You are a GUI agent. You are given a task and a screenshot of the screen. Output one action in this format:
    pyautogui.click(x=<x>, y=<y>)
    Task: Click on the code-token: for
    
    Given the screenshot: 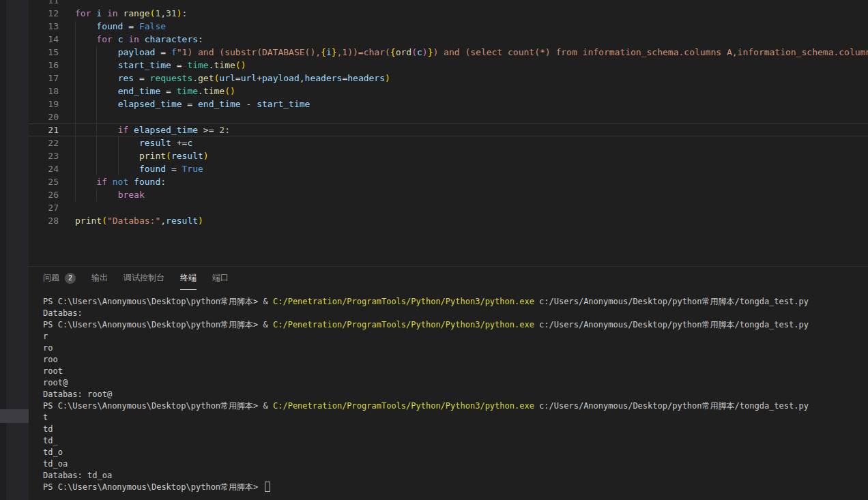 What is the action you would take?
    pyautogui.click(x=83, y=14)
    